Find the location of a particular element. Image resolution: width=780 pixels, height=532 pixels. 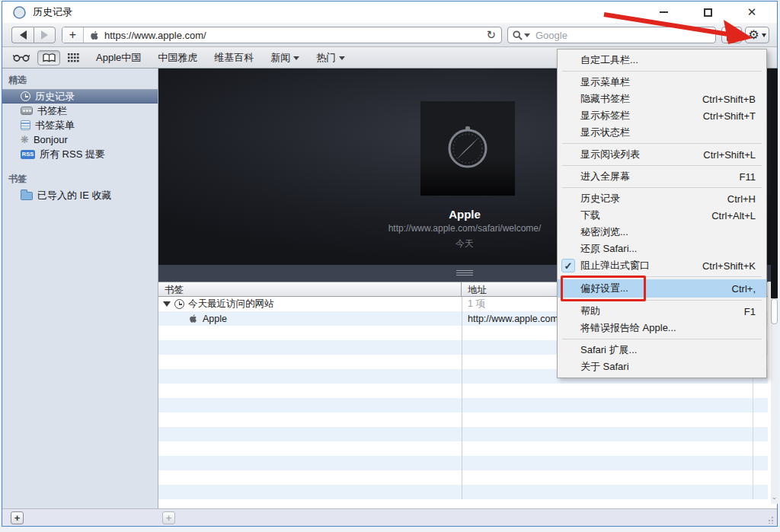

annotation-red-box is located at coordinates (603, 288).